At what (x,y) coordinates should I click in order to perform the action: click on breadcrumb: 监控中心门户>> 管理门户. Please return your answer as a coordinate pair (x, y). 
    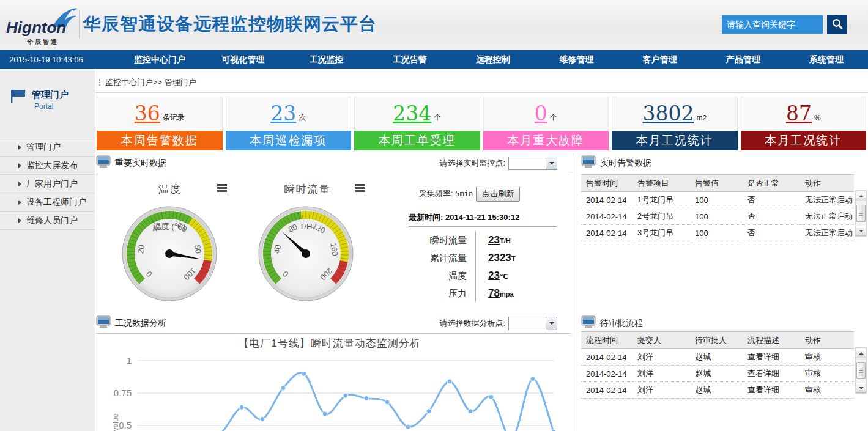
    Looking at the image, I should click on (482, 83).